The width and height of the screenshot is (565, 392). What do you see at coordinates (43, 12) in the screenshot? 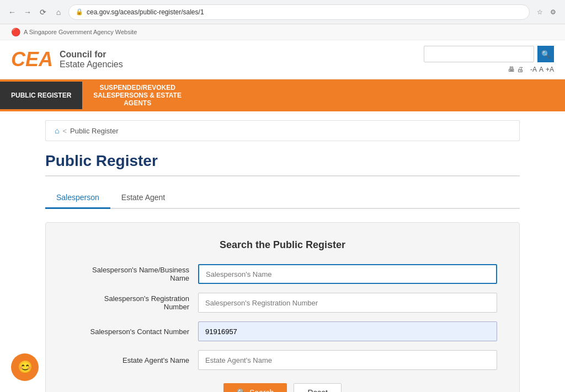
I see `reload-button: ⟳` at bounding box center [43, 12].